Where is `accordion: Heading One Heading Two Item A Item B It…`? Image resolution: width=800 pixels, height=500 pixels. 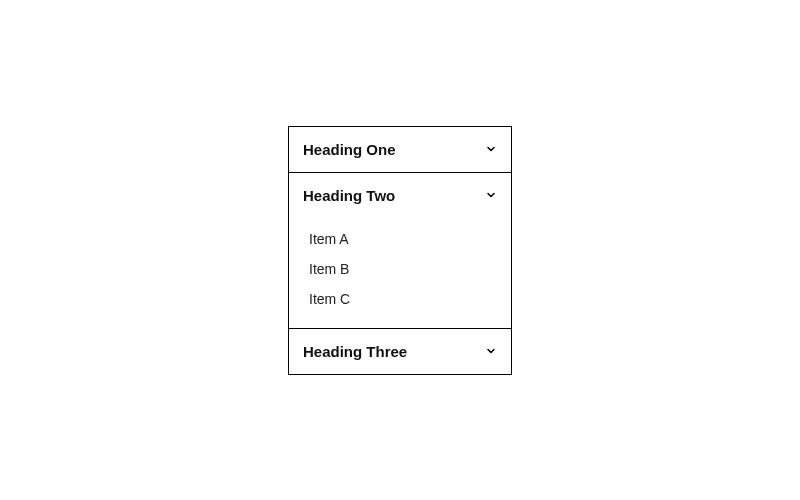 accordion: Heading One Heading Two Item A Item B It… is located at coordinates (400, 250).